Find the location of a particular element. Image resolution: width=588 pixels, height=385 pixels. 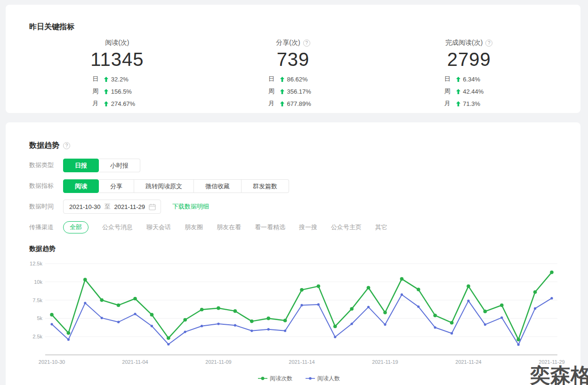

date-range-input: 2021-10-30 至 2021-11-29 is located at coordinates (112, 207).